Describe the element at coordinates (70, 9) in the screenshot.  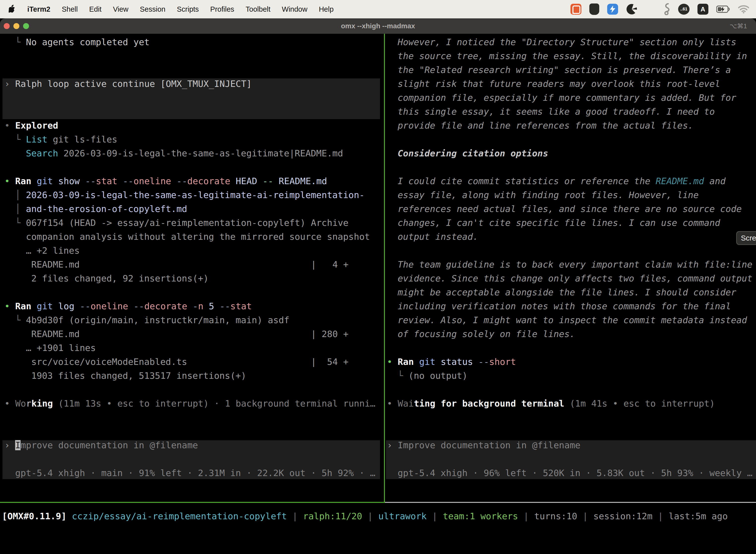
I see `menu-item-shell: Shell` at that location.